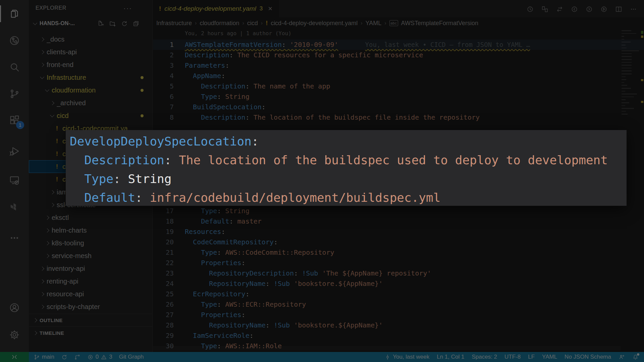 This screenshot has height=362, width=644. I want to click on explorer-icon, so click(14, 14).